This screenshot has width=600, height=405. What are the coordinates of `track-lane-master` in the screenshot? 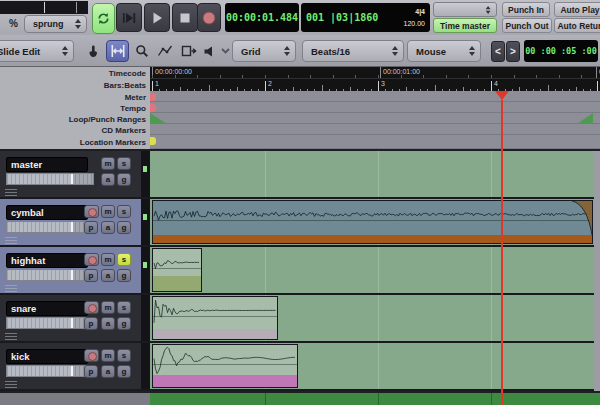 It's located at (372, 175).